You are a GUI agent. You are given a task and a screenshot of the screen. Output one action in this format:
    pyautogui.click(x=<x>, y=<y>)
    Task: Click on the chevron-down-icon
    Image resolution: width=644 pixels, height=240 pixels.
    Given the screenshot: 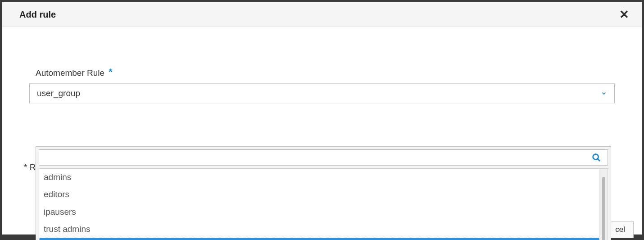 What is the action you would take?
    pyautogui.click(x=604, y=93)
    